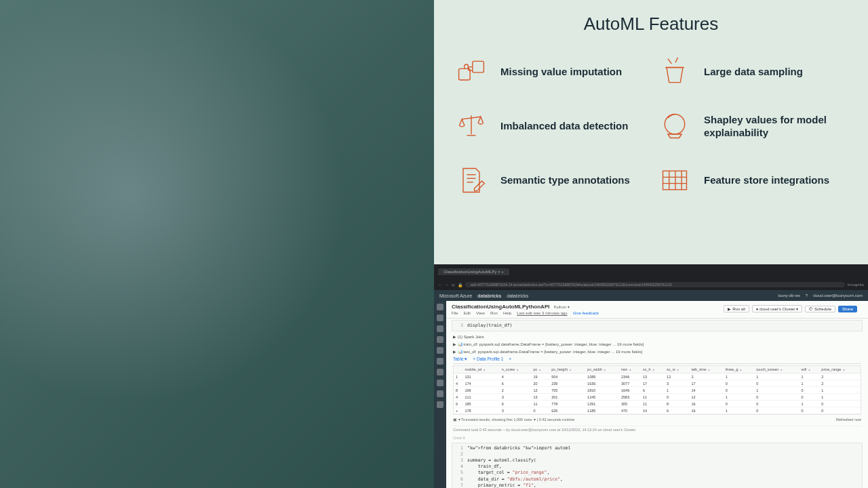  What do you see at coordinates (766, 180) in the screenshot?
I see `feature-label: Feature store integrations` at bounding box center [766, 180].